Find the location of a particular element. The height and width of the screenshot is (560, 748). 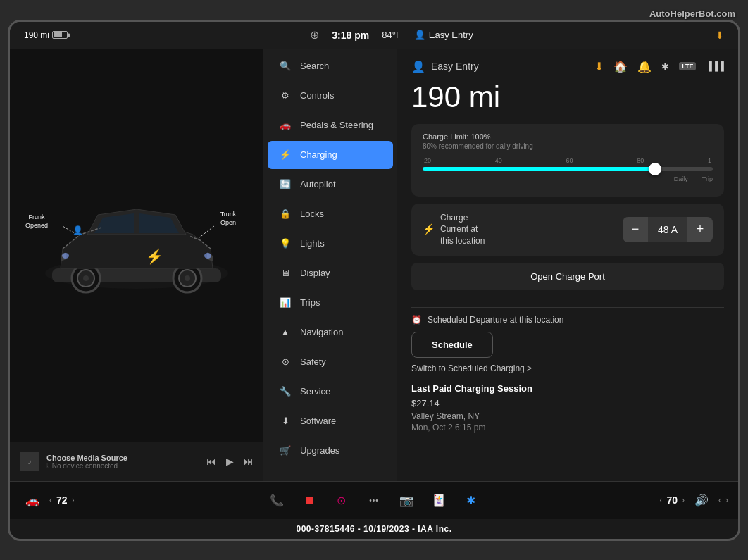

panel-header: 👤 Easy Entry ⬇ 🏠 🔔 ✱ LTE ▐▐▐ is located at coordinates (568, 66).